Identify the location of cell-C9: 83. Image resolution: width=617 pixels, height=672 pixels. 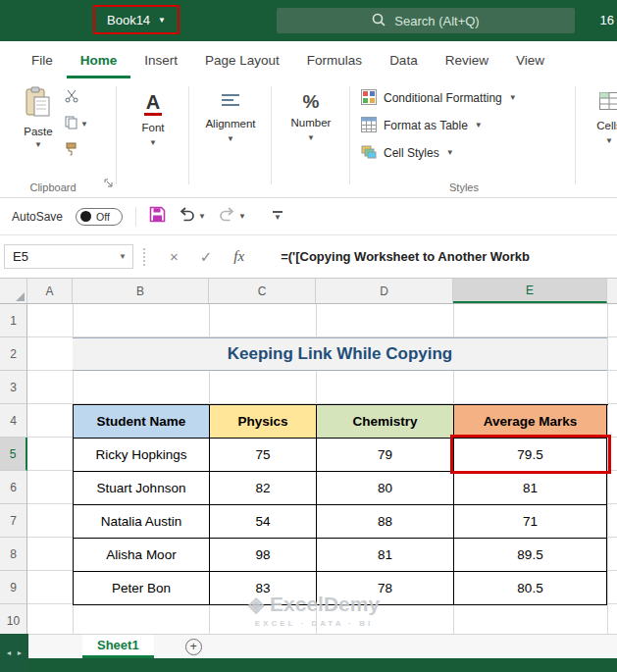
(263, 589).